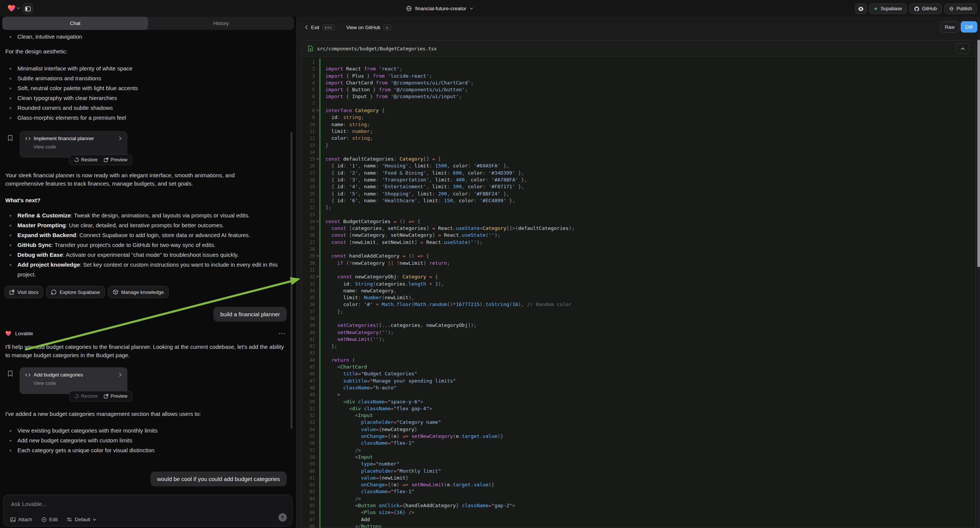 This screenshot has height=528, width=980. What do you see at coordinates (328, 346) in the screenshot?
I see `code-line-text: };` at bounding box center [328, 346].